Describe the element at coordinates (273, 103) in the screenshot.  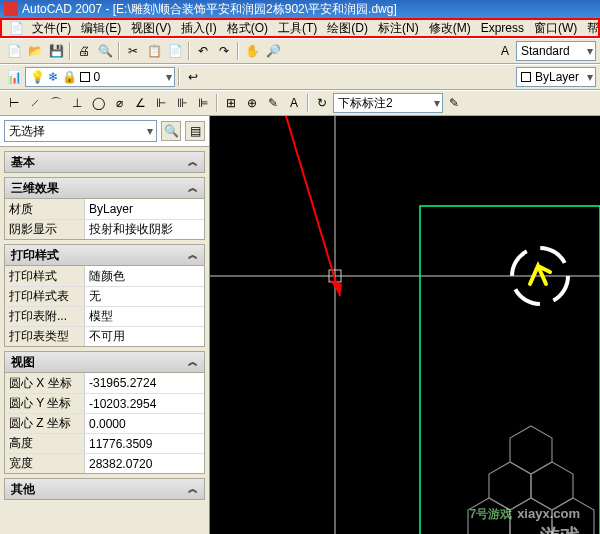
I see `dim-edit-icon: ✎` at that location.